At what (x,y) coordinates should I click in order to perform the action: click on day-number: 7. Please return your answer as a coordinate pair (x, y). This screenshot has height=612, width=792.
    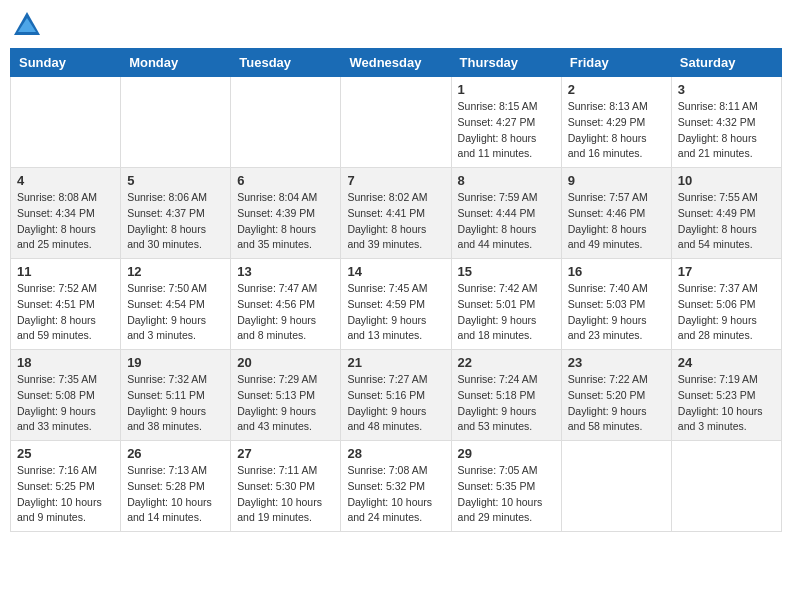
    Looking at the image, I should click on (396, 180).